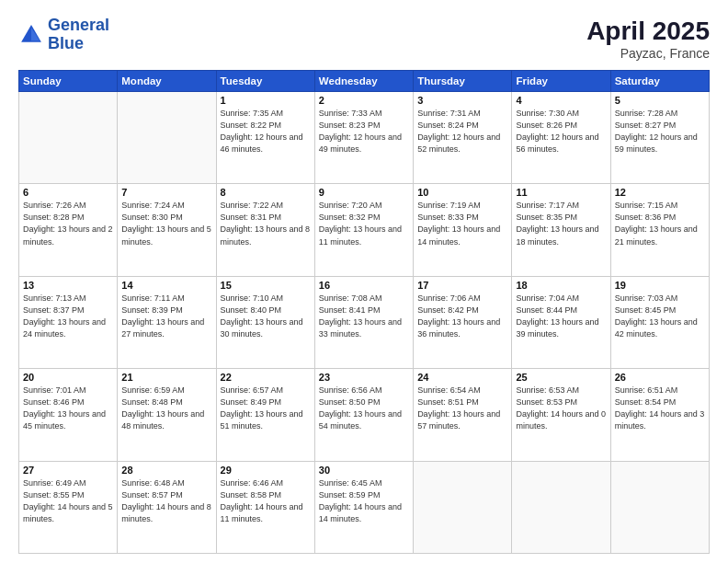 This screenshot has width=728, height=563. Describe the element at coordinates (166, 408) in the screenshot. I see `day-detail: Sunrise: 6:59 AMSunset: 8:48 PMDaylight:…` at that location.